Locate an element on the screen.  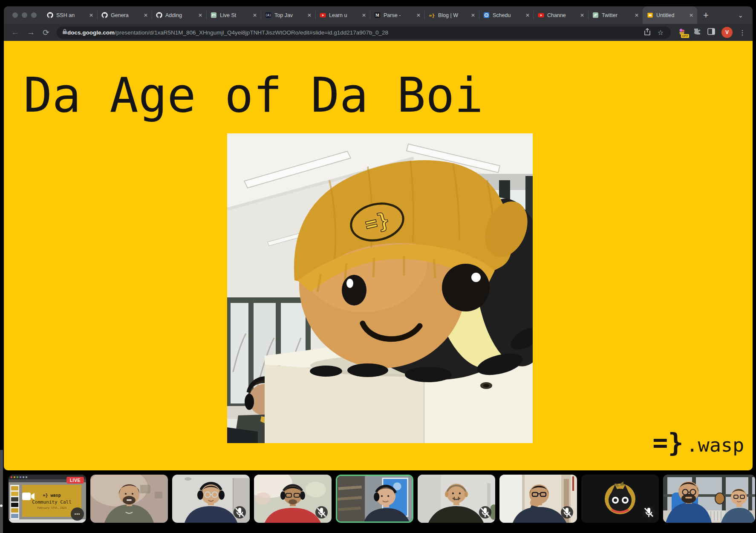
window-controls is located at coordinates (23, 15).